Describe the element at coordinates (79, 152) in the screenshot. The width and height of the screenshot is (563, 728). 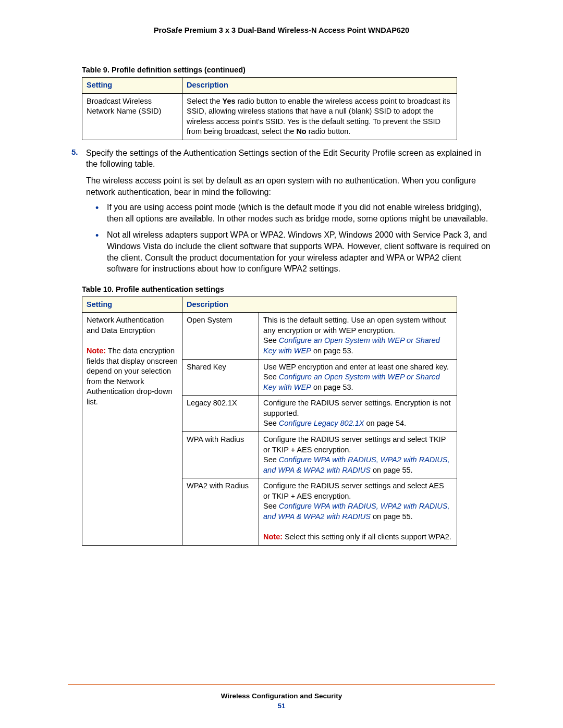
I see `step-number: 5.` at that location.